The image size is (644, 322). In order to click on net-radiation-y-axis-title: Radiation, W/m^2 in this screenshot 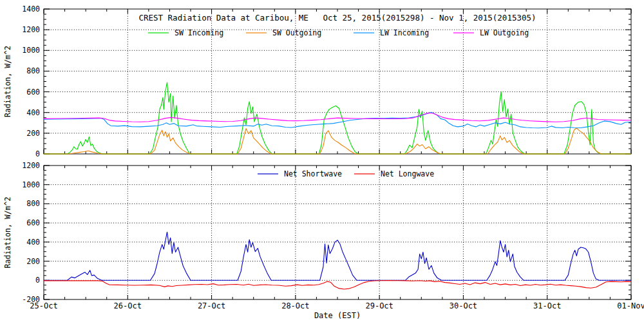, I will do `click(8, 233)`.